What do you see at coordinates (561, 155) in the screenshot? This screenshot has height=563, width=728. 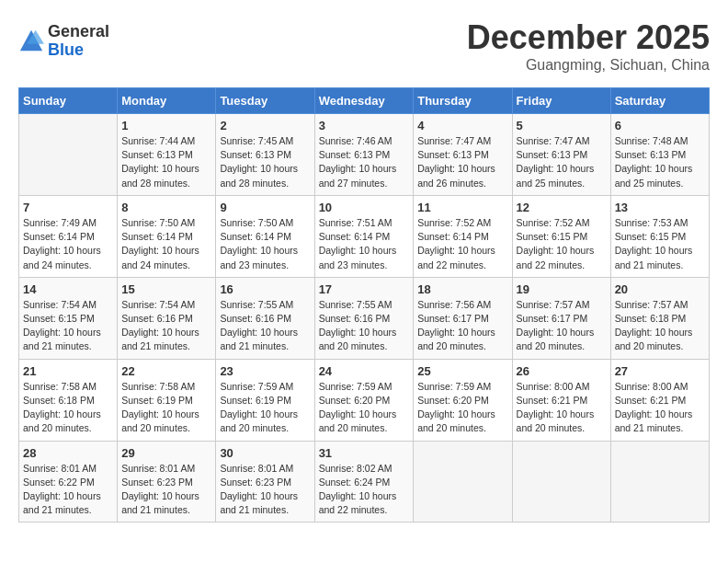 I see `day-cell: 5Sunrise: 7:47 AMSunset: 6:13 PMDaylight…` at bounding box center [561, 155].